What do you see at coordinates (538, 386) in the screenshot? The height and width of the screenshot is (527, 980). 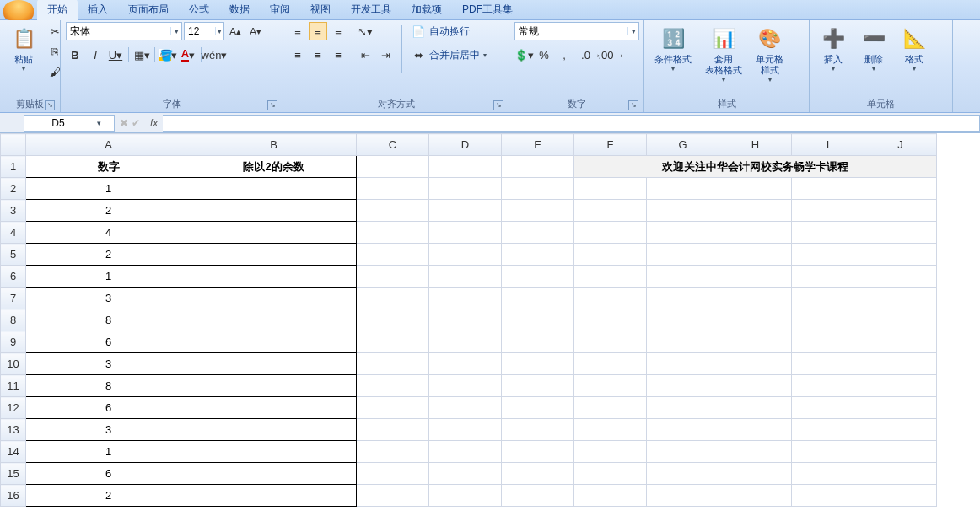 I see `cell-E11` at bounding box center [538, 386].